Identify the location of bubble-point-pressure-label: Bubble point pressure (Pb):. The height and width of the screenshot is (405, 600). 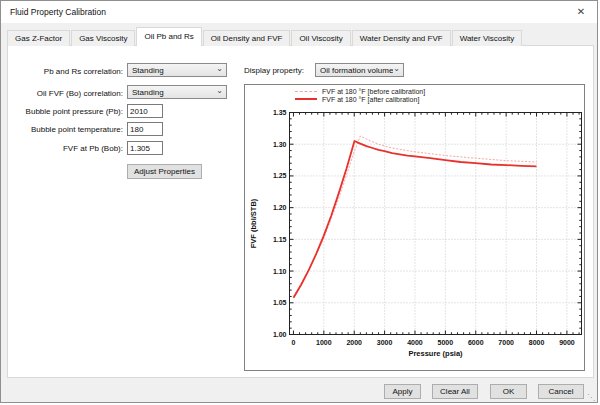
(66, 112).